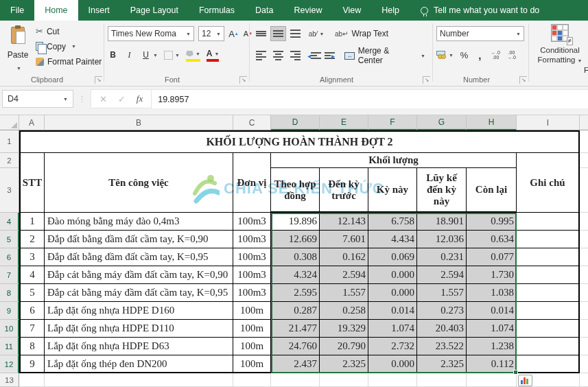 The image size is (588, 387). I want to click on cell-G10: 20.403, so click(442, 329).